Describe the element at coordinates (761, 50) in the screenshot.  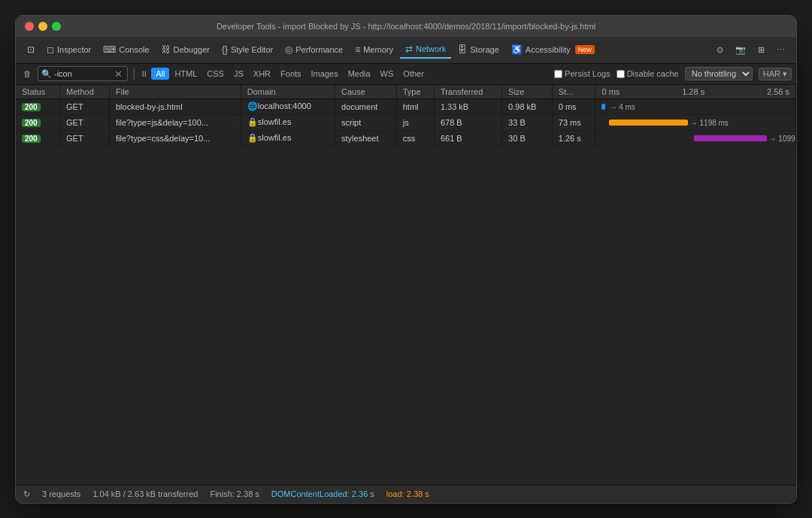
I see `popout-btn: ⊞` at that location.